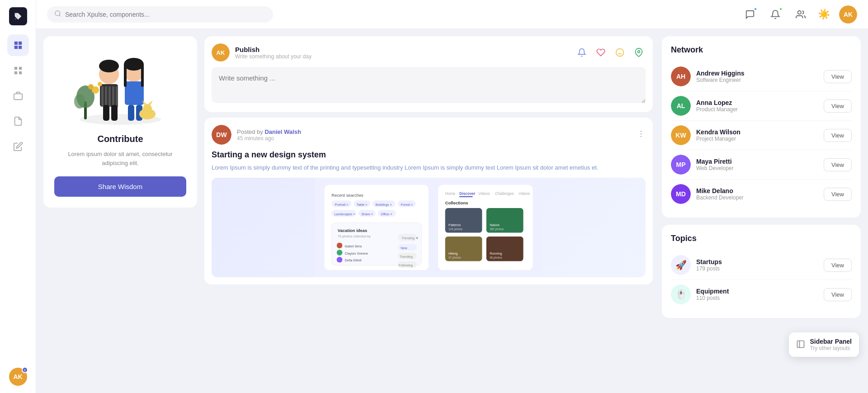 This screenshot has height=393, width=868. I want to click on network-section: Network AH Andrew Higgins Software Engin…, so click(761, 127).